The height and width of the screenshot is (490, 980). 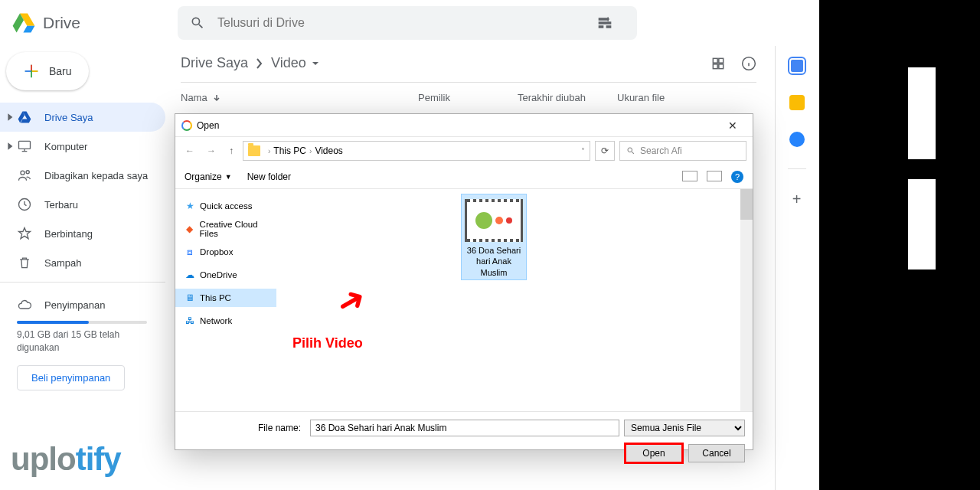 What do you see at coordinates (494, 237) in the screenshot?
I see `file-item: 36 Doa Sehari hari Anak Muslim` at bounding box center [494, 237].